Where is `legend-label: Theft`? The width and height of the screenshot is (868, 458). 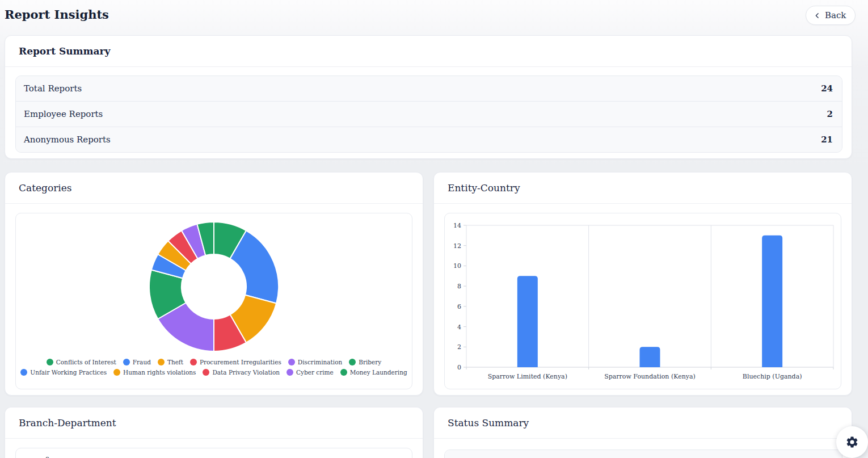 legend-label: Theft is located at coordinates (175, 362).